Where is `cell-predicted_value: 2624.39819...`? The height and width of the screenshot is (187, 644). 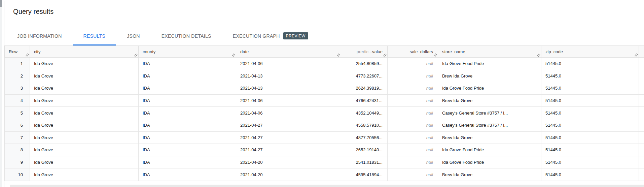 cell-predicted_value: 2624.39819... is located at coordinates (364, 88).